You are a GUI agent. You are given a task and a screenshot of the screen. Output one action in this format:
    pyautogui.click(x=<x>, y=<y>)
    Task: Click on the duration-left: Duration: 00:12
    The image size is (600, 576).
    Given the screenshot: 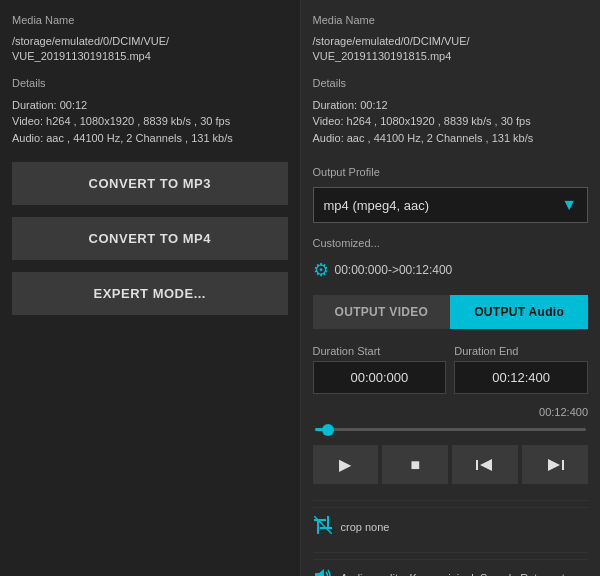 What is the action you would take?
    pyautogui.click(x=50, y=105)
    